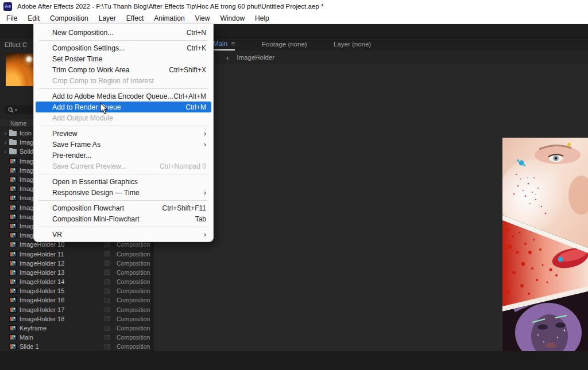  I want to click on search-scope-caret-icon: ▾, so click(16, 110).